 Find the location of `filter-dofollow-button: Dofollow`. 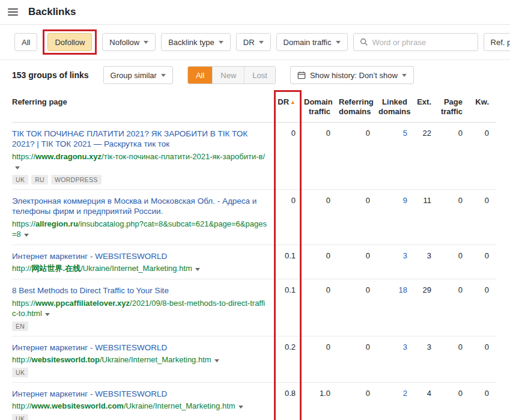

filter-dofollow-button: Dofollow is located at coordinates (70, 42).